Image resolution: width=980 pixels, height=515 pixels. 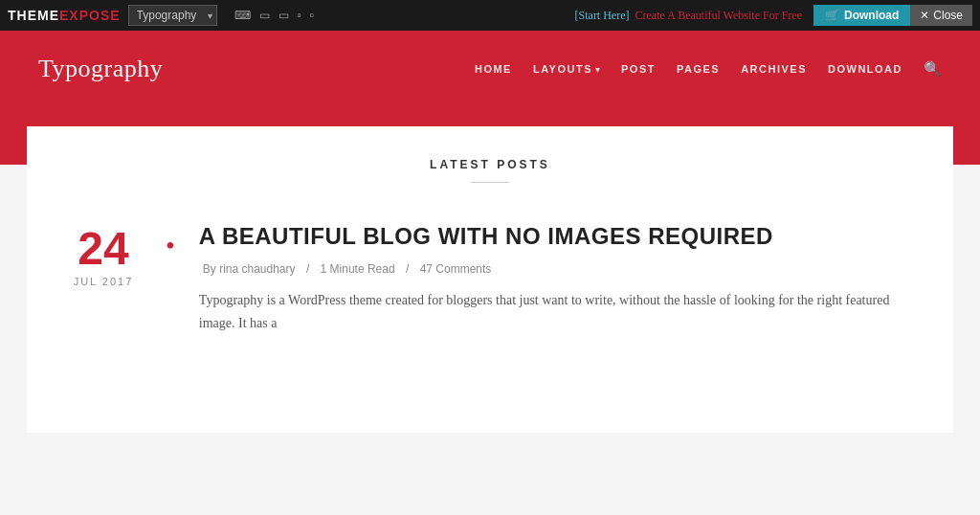 What do you see at coordinates (567, 69) in the screenshot?
I see `nav-layouts: LAYOUTS ▾` at bounding box center [567, 69].